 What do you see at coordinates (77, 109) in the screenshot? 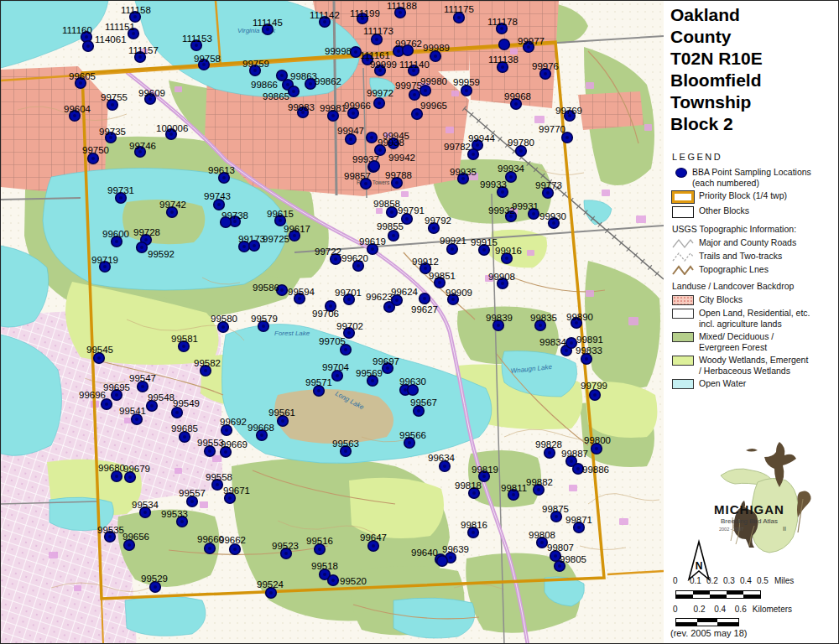
I see `bba-point-number: 99604` at bounding box center [77, 109].